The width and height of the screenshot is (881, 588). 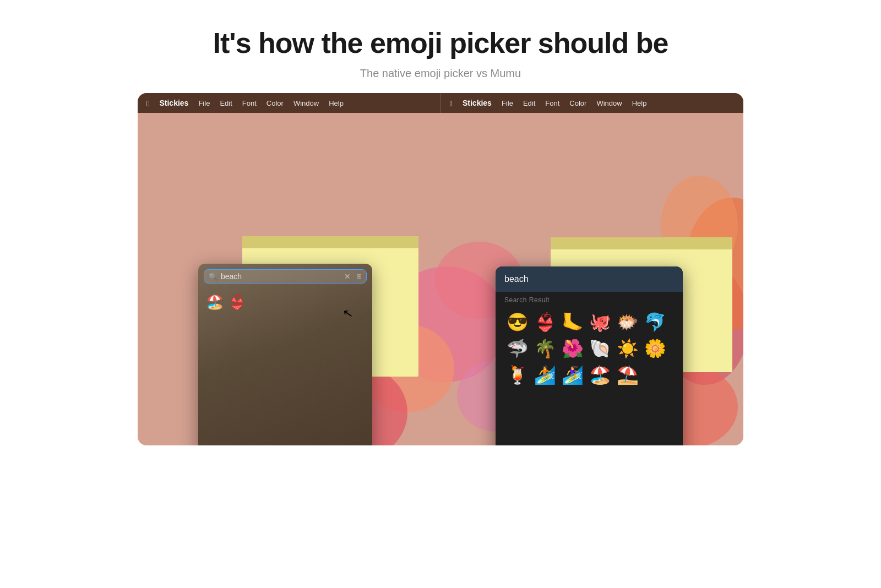 What do you see at coordinates (285, 276) in the screenshot?
I see `native-search-area: 🔍 beach ✕ ⊞` at bounding box center [285, 276].